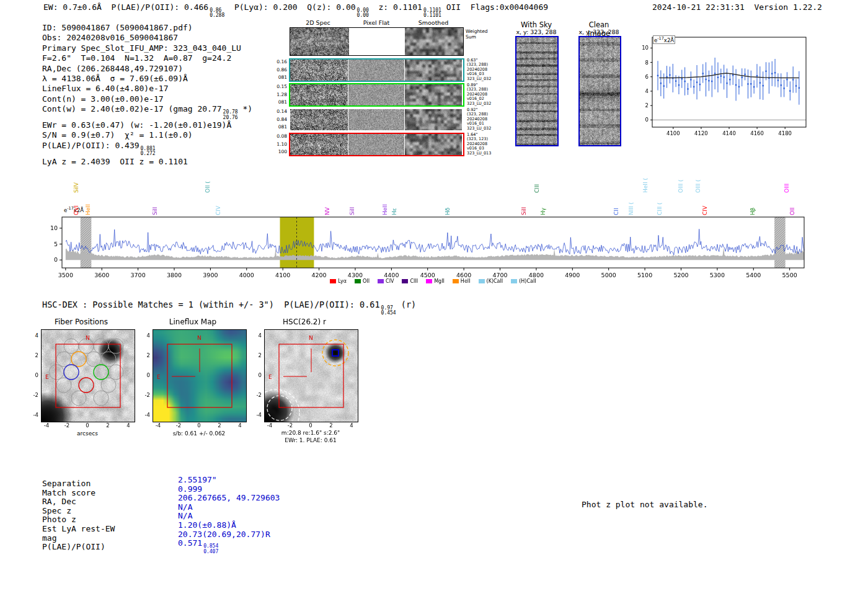  Describe the element at coordinates (148, 48) in the screenshot. I see `info-slot: Primary Spec_Slot_IFU_AMP: 323_043_040_L…` at that location.